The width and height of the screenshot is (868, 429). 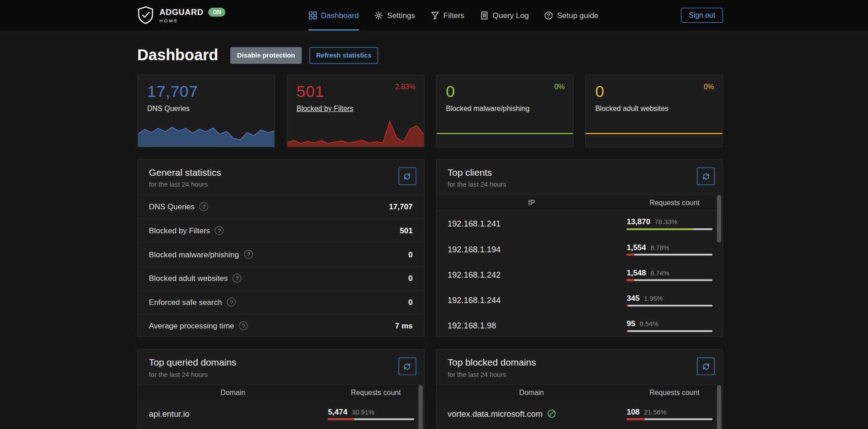 What do you see at coordinates (654, 108) in the screenshot?
I see `blocked-adult-label: Blocked adult websites` at bounding box center [654, 108].